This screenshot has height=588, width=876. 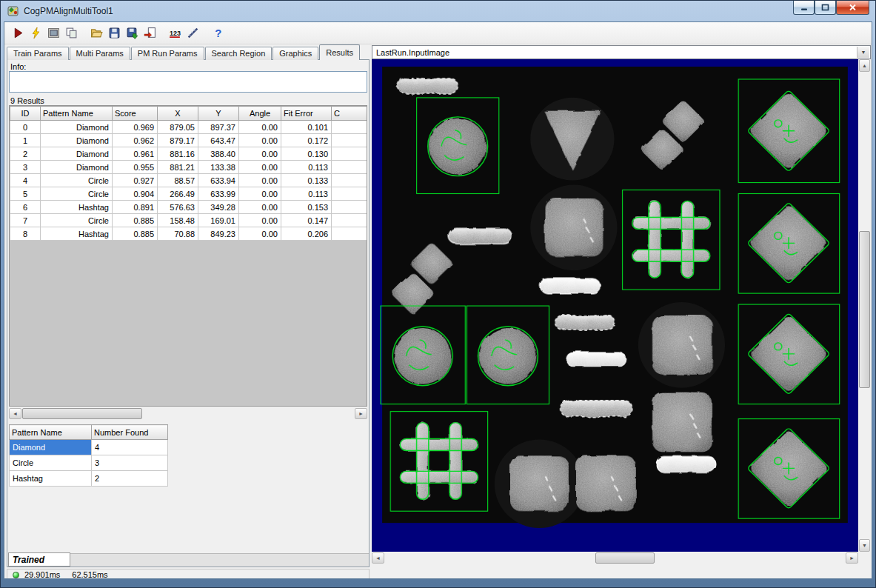 What do you see at coordinates (38, 53) in the screenshot?
I see `tab-train-params: Train Params` at bounding box center [38, 53].